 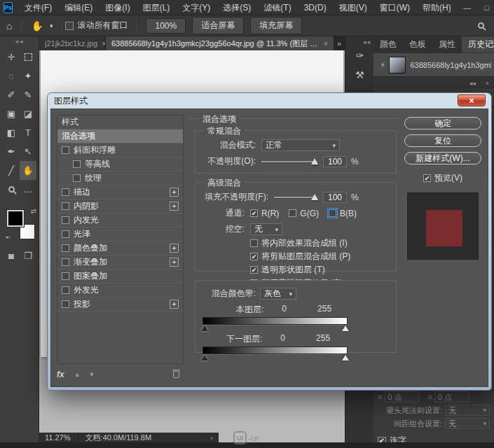 What do you see at coordinates (214, 438) in the screenshot?
I see `status-options-chevron: ›` at bounding box center [214, 438].